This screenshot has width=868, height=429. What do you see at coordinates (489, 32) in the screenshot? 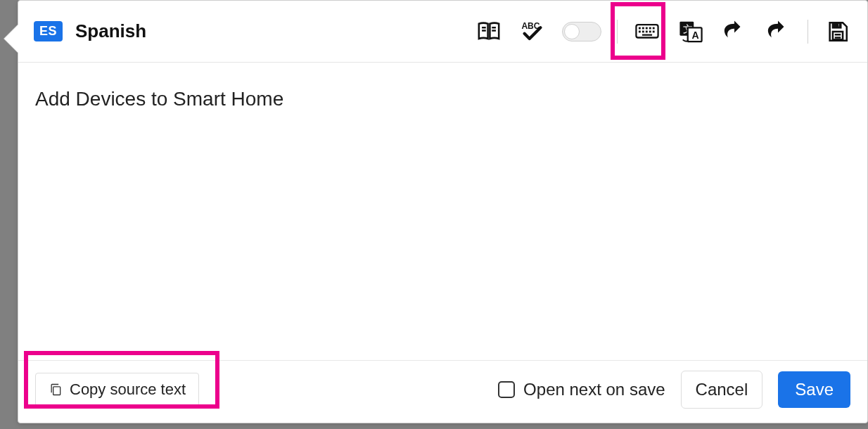
I see `book-open-icon` at bounding box center [489, 32].